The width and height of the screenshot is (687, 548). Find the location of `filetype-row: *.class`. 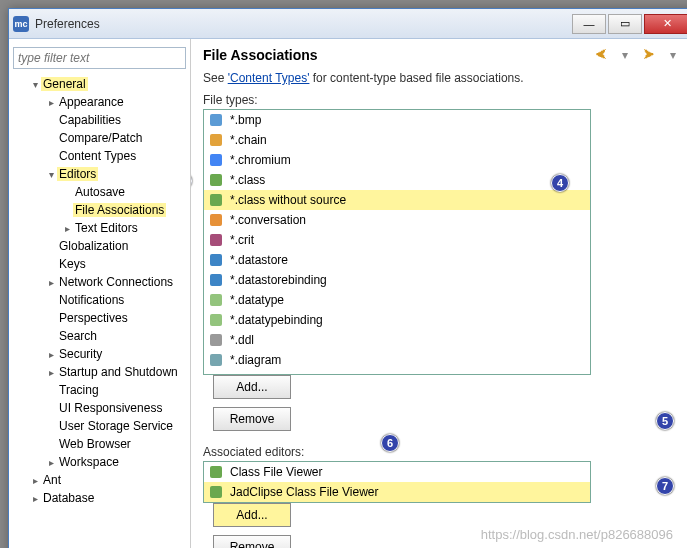

filetype-row: *.class is located at coordinates (397, 180).